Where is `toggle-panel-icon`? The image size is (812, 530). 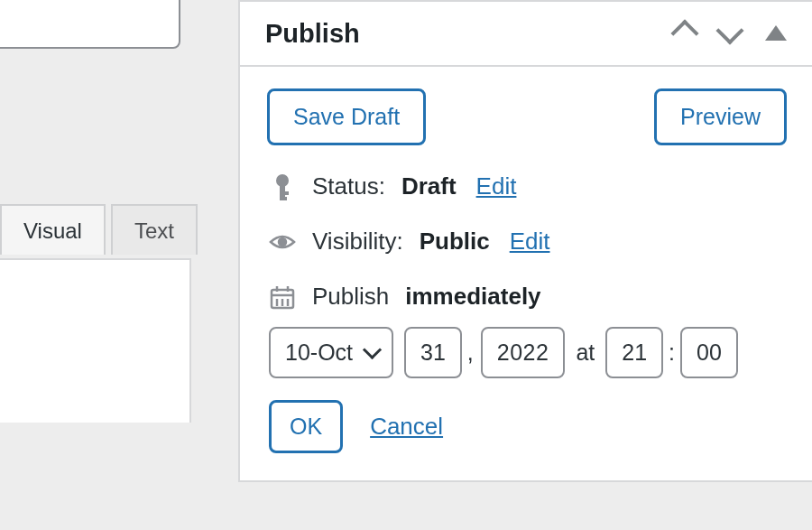
toggle-panel-icon is located at coordinates (776, 33).